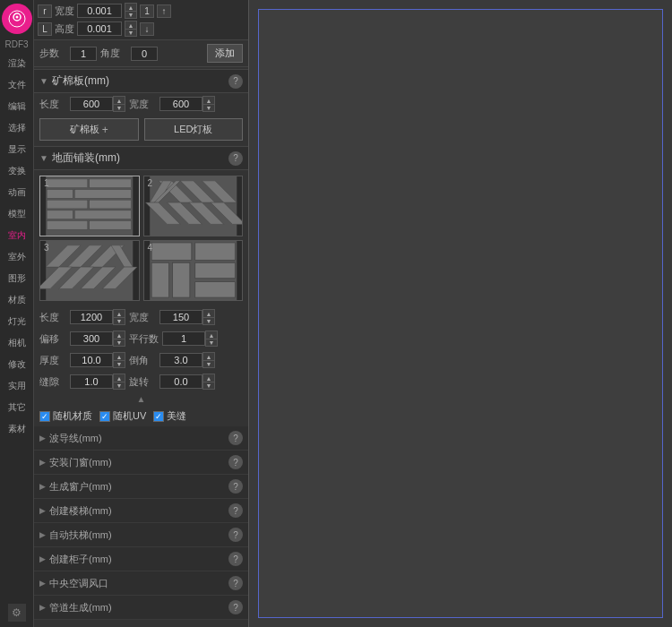 This screenshot has width=672, height=627. Describe the element at coordinates (142, 487) in the screenshot. I see `window-gen-section: ▶ 生成窗户(mm) ?` at that location.